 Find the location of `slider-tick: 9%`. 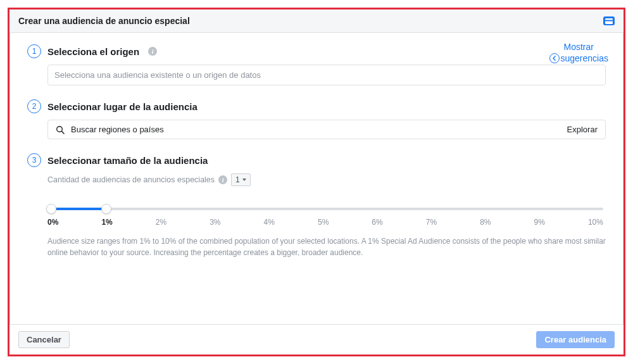

slider-tick: 9% is located at coordinates (539, 222).